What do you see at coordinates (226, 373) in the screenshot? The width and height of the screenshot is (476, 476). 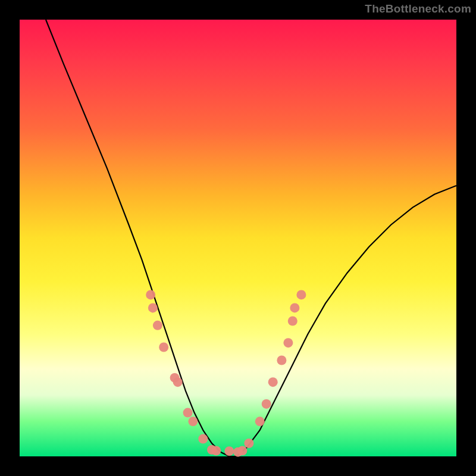 I see `data-markers` at bounding box center [226, 373].